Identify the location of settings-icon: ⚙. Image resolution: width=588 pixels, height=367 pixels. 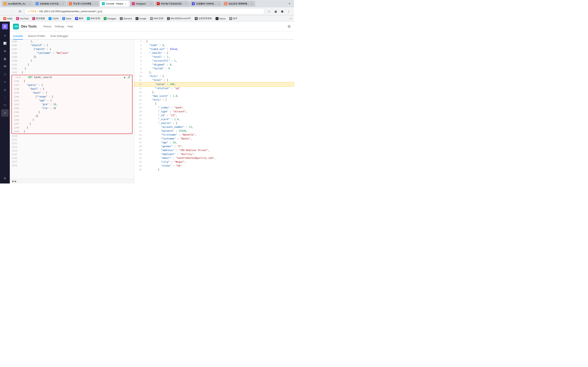
(289, 26).